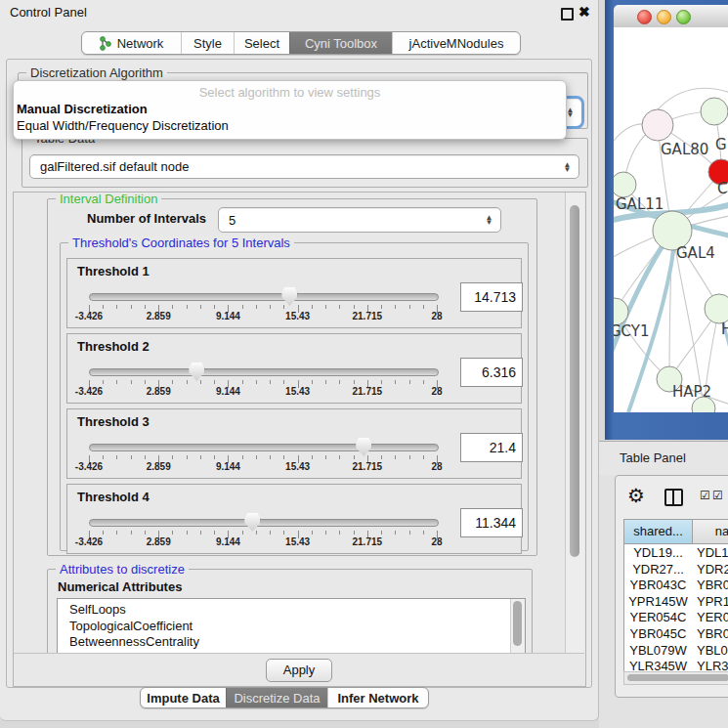 Image resolution: width=728 pixels, height=728 pixels. Describe the element at coordinates (584, 12) in the screenshot. I see `close-icon: ✖` at that location.